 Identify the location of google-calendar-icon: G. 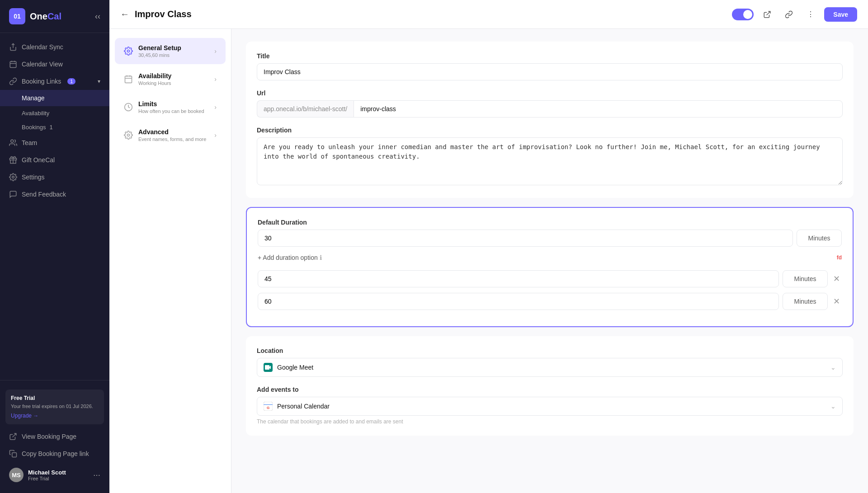
(268, 406).